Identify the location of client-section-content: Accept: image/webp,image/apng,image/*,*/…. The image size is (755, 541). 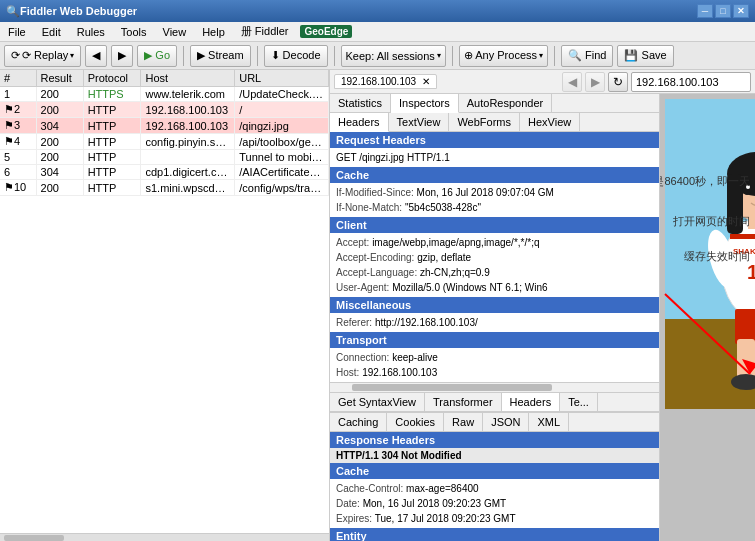
(494, 265).